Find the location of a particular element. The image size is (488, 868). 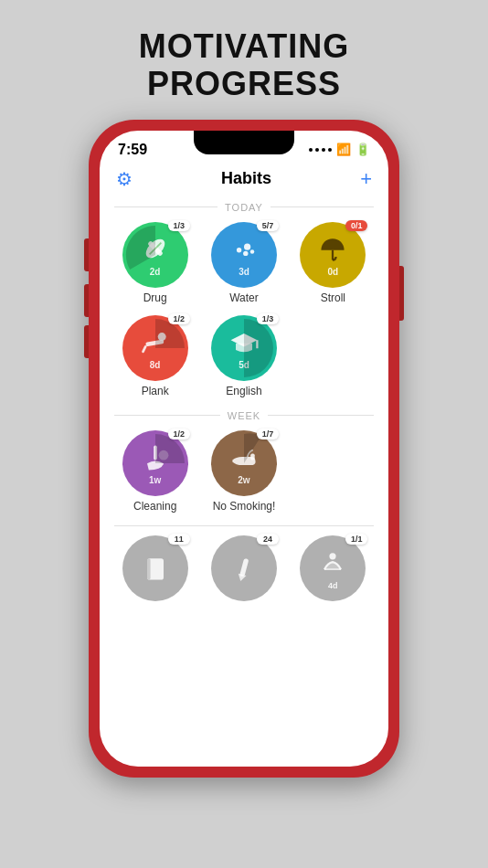

nav-title: Habits is located at coordinates (247, 179).